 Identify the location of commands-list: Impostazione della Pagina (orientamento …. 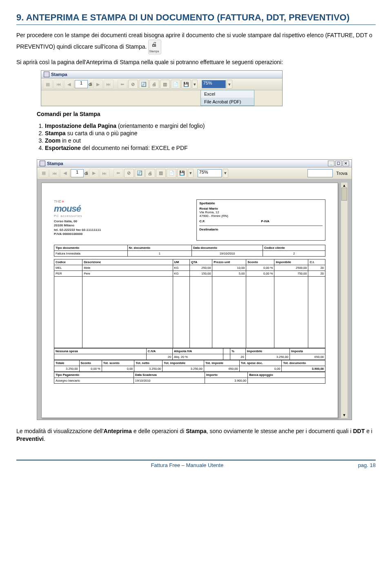
(210, 137).